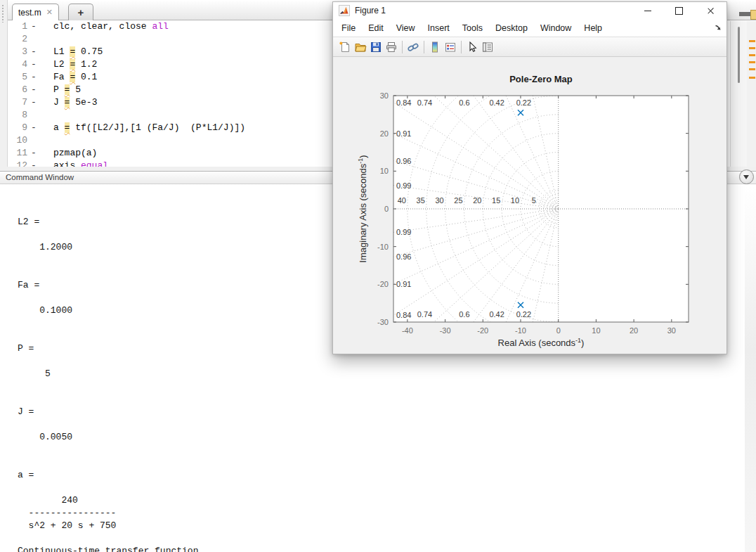 This screenshot has width=756, height=552. I want to click on menu-item-window: Window, so click(556, 28).